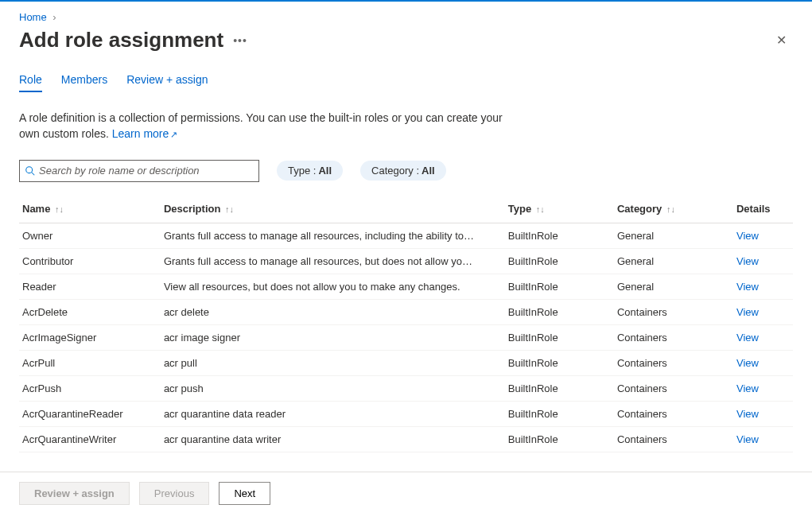  I want to click on footer-actions: Review + assign Previous Next, so click(406, 493).